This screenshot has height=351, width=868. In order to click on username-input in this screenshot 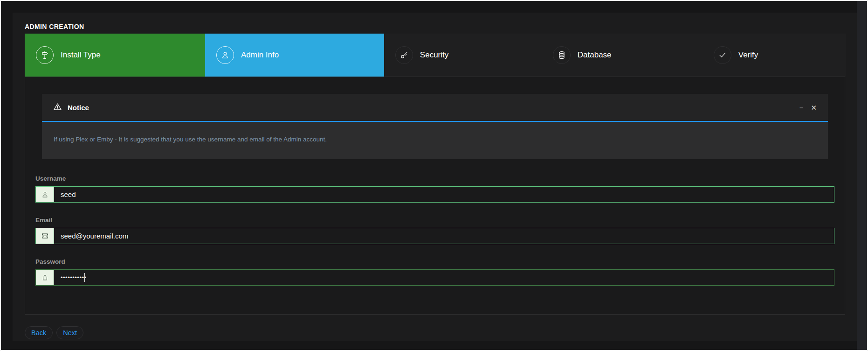, I will do `click(444, 194)`.